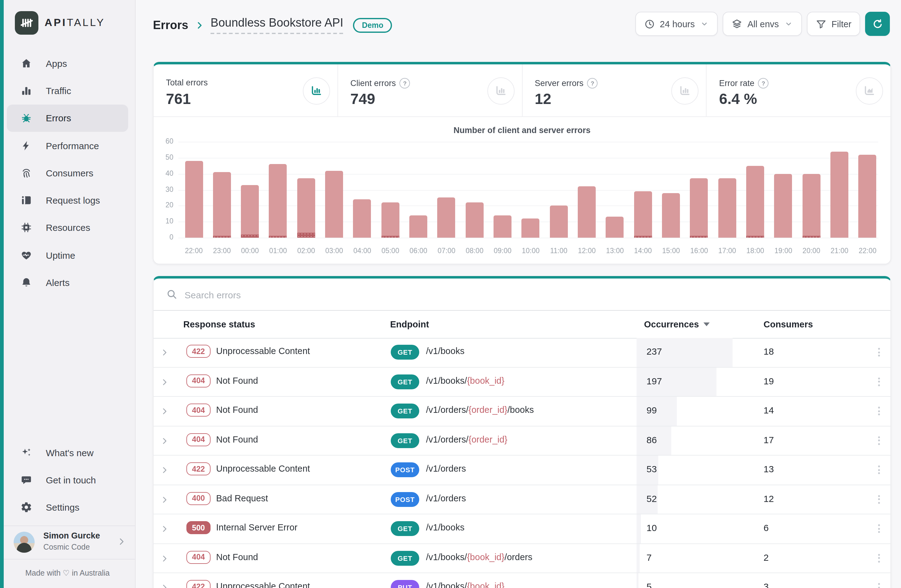 Image resolution: width=901 pixels, height=588 pixels. Describe the element at coordinates (799, 90) in the screenshot. I see `stat-error-rate: Error rate?6.4 %` at that location.